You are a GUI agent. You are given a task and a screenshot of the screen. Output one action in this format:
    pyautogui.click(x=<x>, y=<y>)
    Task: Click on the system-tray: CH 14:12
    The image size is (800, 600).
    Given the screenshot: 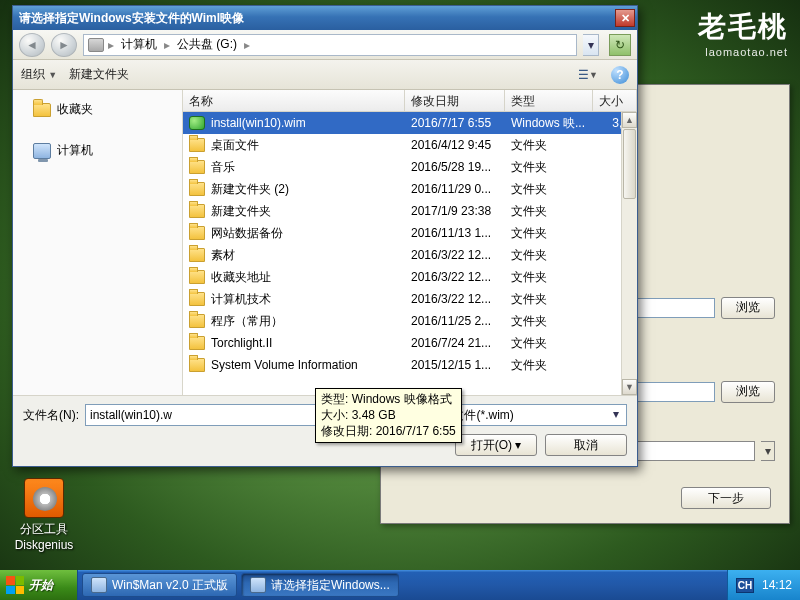 What is the action you would take?
    pyautogui.click(x=764, y=585)
    